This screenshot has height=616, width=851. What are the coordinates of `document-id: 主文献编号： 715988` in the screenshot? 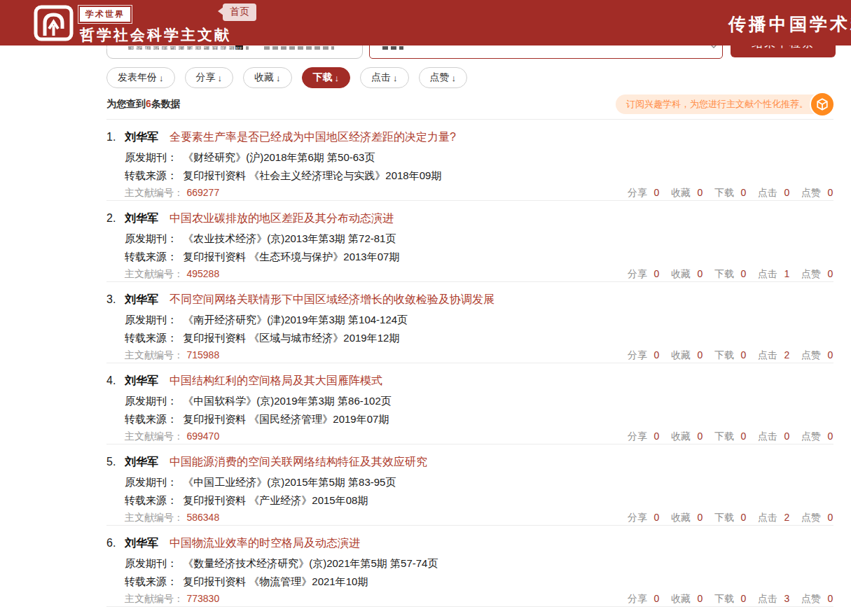 It's located at (172, 355).